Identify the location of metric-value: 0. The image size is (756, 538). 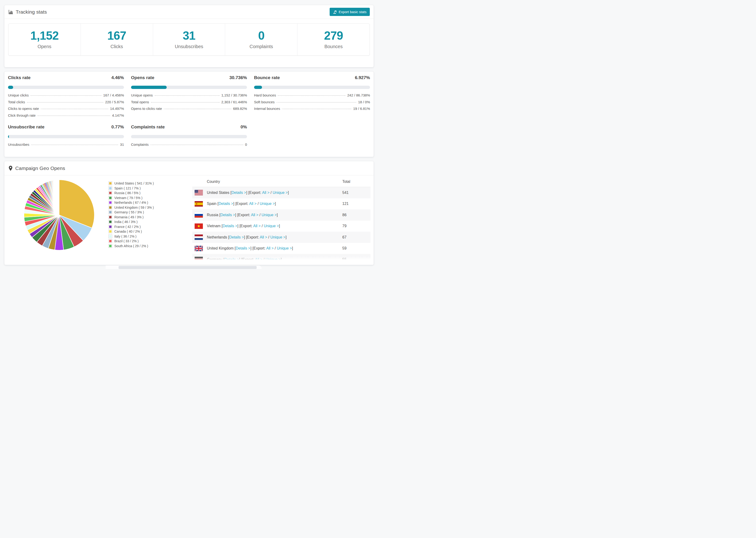
(246, 144).